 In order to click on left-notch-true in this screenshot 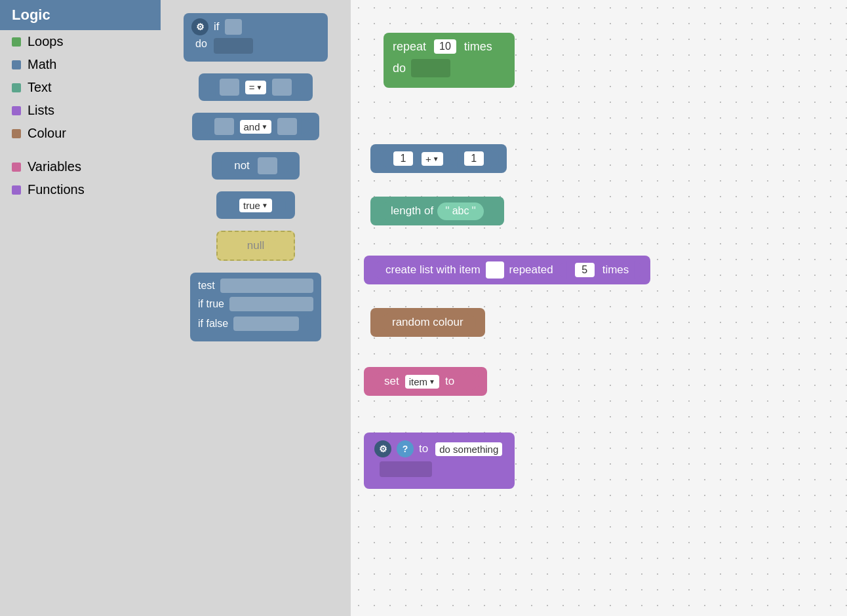, I will do `click(229, 205)`.